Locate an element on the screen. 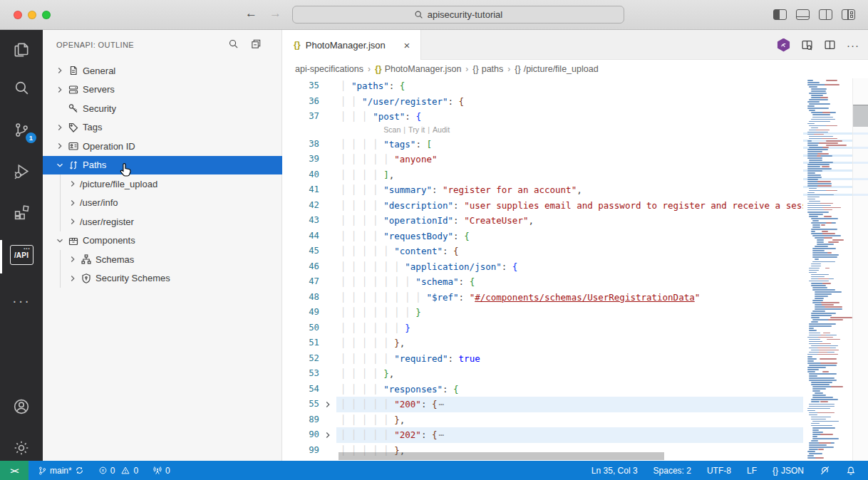  customize-layout-icon is located at coordinates (848, 14).